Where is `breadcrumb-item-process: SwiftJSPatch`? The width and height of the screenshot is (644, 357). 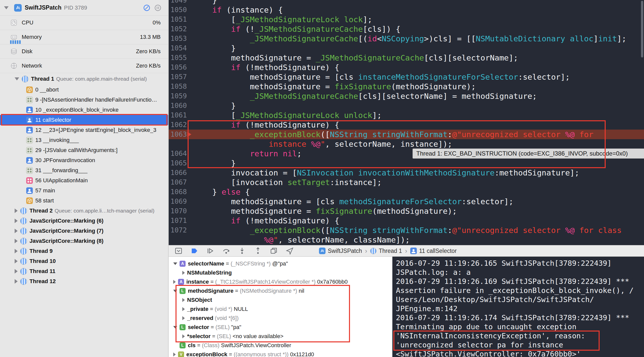 breadcrumb-item-process: SwiftJSPatch is located at coordinates (340, 251).